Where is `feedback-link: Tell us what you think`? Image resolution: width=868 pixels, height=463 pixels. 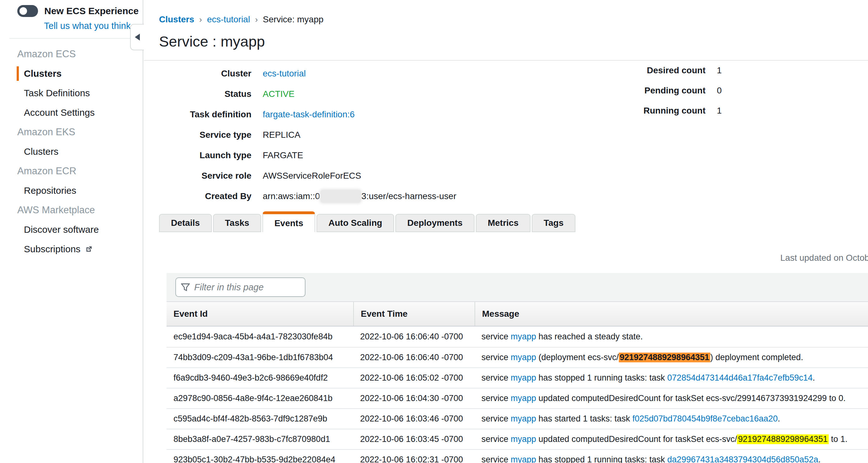 feedback-link: Tell us what you think is located at coordinates (93, 26).